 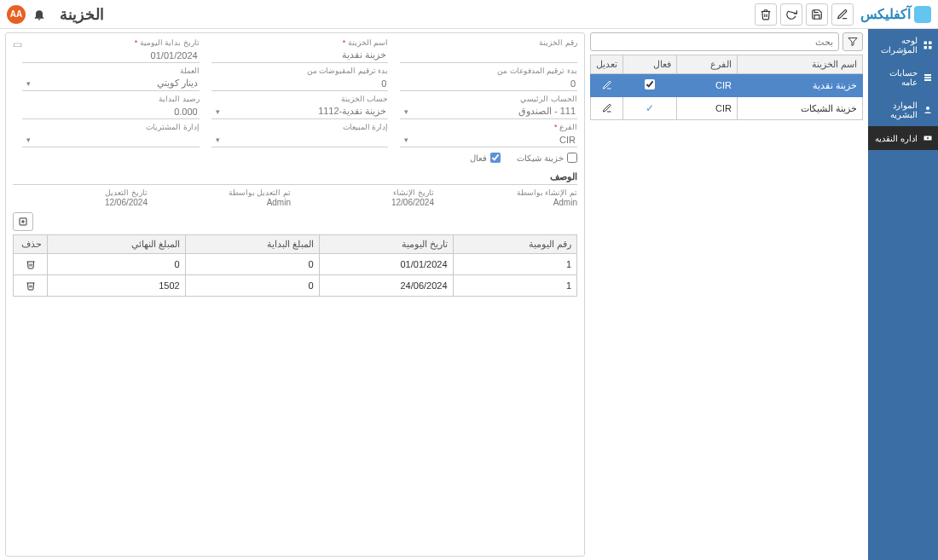 I want to click on cell-active: ✓, so click(x=650, y=109).